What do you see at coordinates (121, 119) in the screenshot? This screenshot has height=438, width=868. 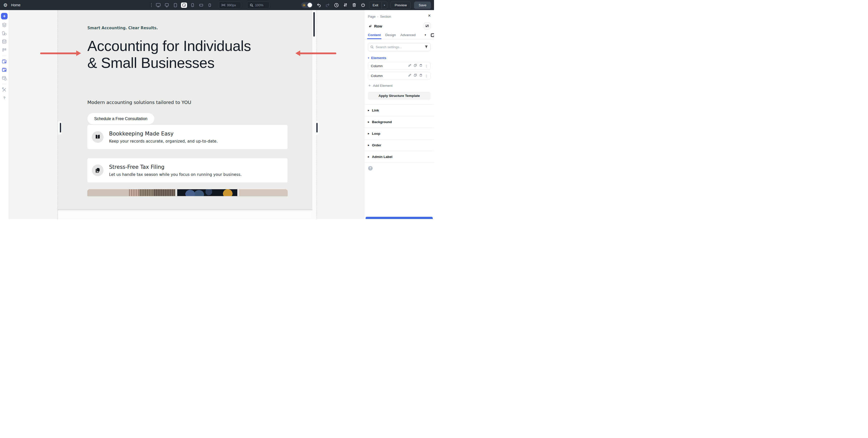 I see `cta-button-label: Schedule a Free Consultation` at bounding box center [121, 119].